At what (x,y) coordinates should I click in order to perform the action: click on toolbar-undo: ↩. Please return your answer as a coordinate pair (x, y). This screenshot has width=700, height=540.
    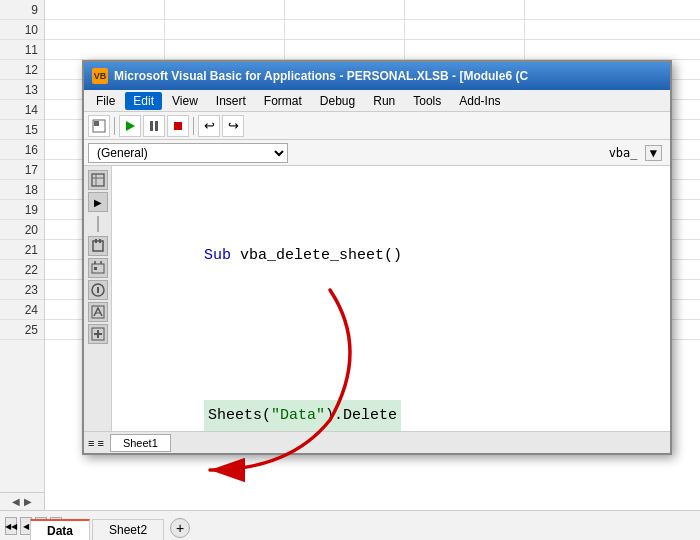
    Looking at the image, I should click on (209, 126).